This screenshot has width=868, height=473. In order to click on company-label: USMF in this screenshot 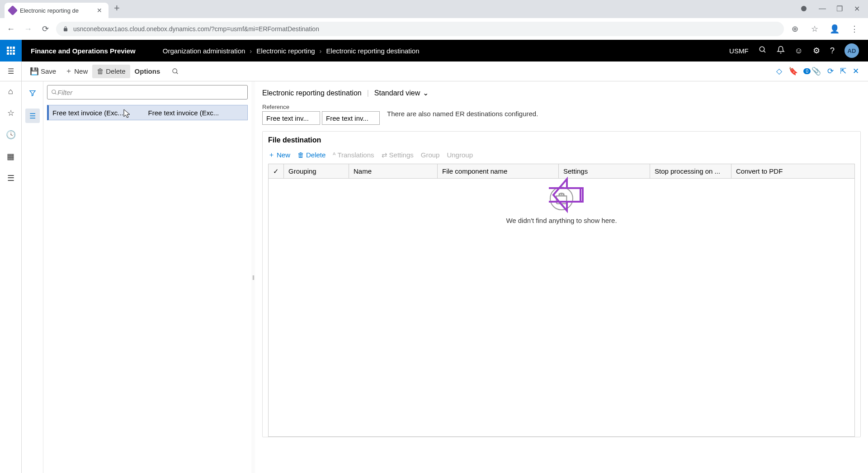, I will do `click(739, 51)`.